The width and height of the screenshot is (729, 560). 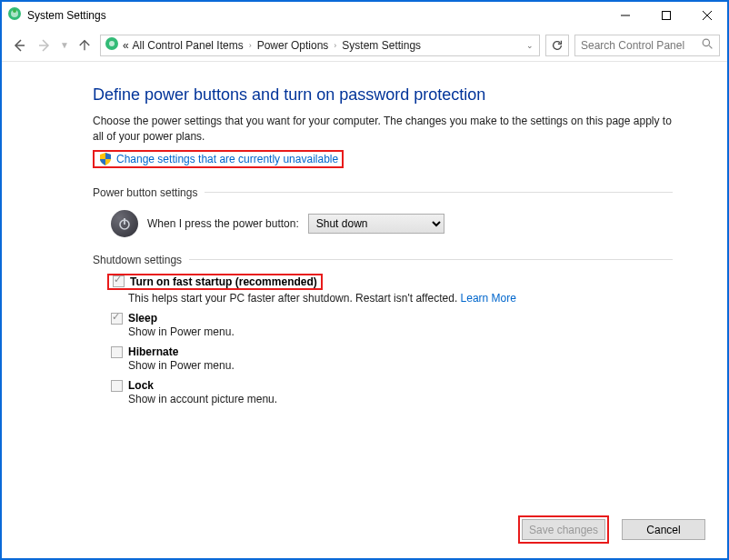 What do you see at coordinates (105, 159) in the screenshot?
I see `shield-icon` at bounding box center [105, 159].